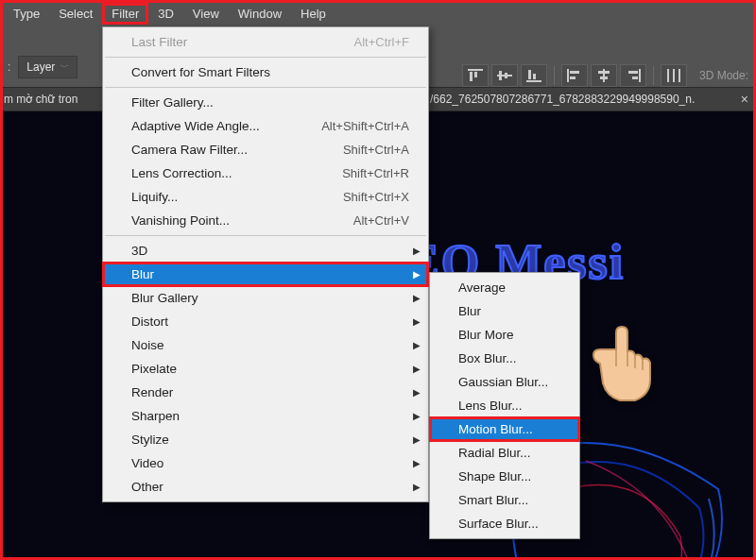  I want to click on menu-item-convert-smart: Convert for Smart Filters, so click(266, 72).